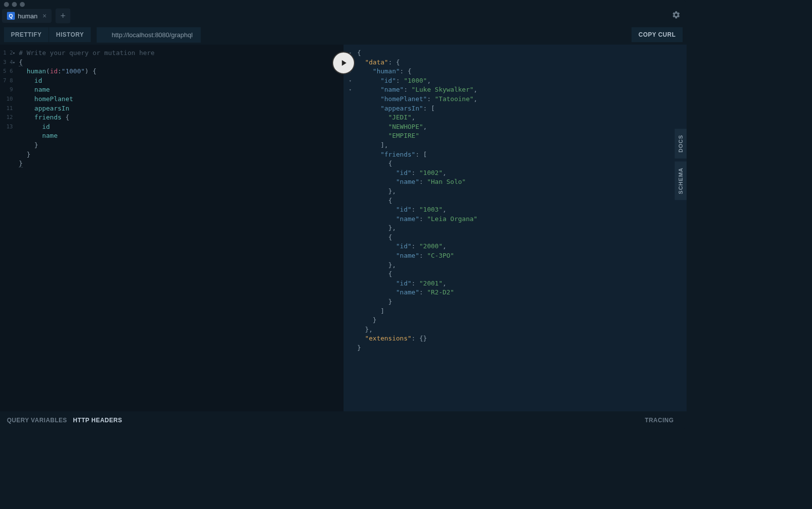  I want to click on execute-button, so click(344, 63).